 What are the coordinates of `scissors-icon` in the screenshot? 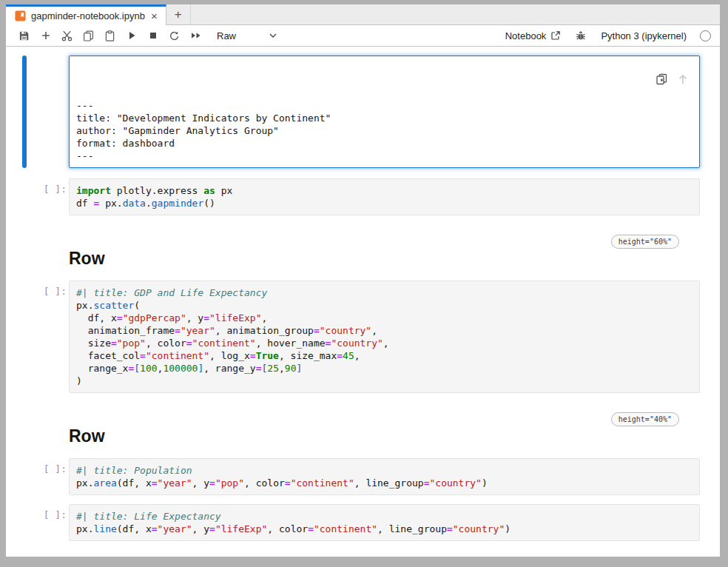 It's located at (67, 36).